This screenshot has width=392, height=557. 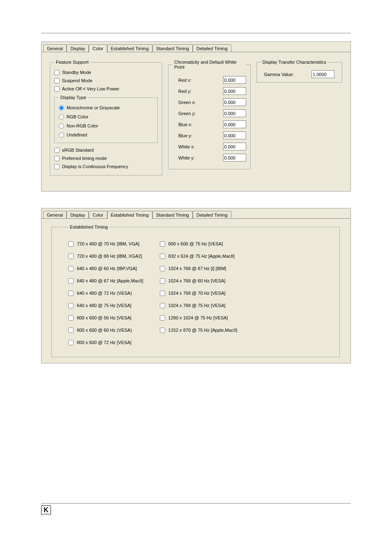 I want to click on greenx-input, so click(x=235, y=102).